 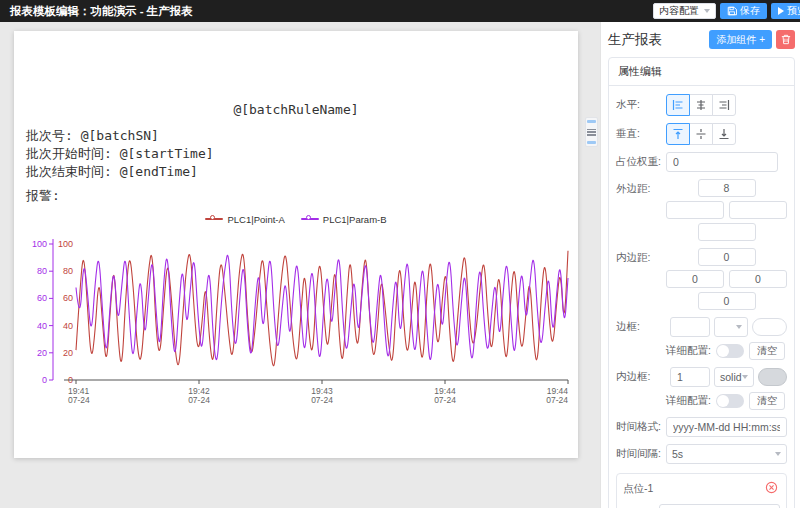 What do you see at coordinates (701, 134) in the screenshot?
I see `align-middle-button` at bounding box center [701, 134].